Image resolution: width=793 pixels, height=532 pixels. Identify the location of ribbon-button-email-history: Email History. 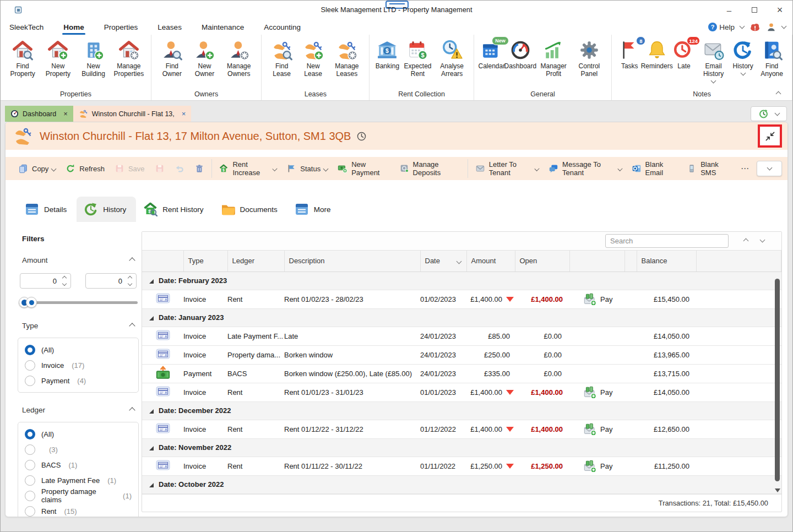
(714, 61).